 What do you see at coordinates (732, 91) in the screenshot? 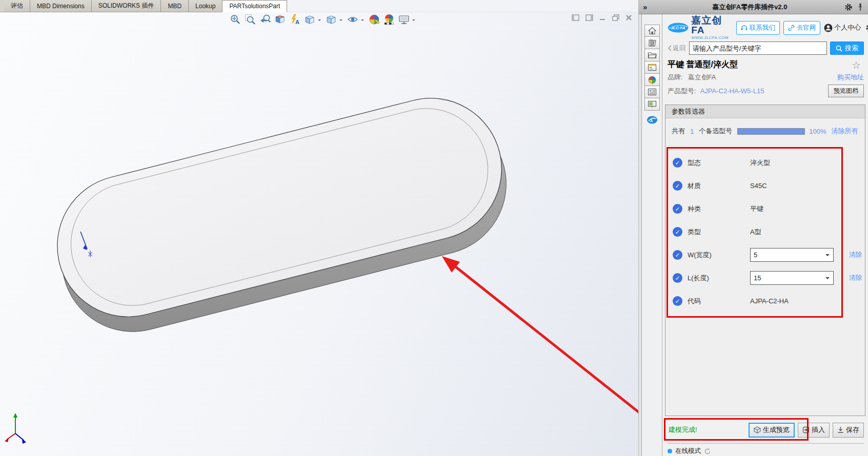
I see `model-number-link: AJPA-C2-HA-W5-L15` at bounding box center [732, 91].